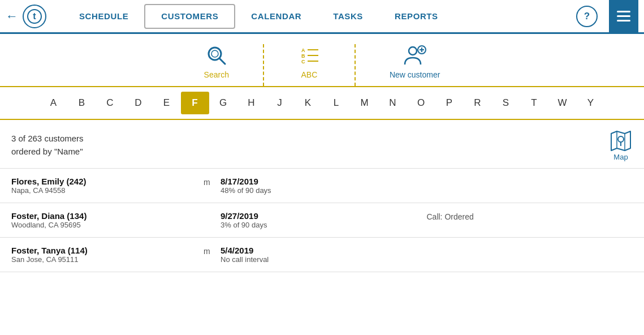  What do you see at coordinates (348, 17) in the screenshot?
I see `nav-tasks: TASKS` at bounding box center [348, 17].